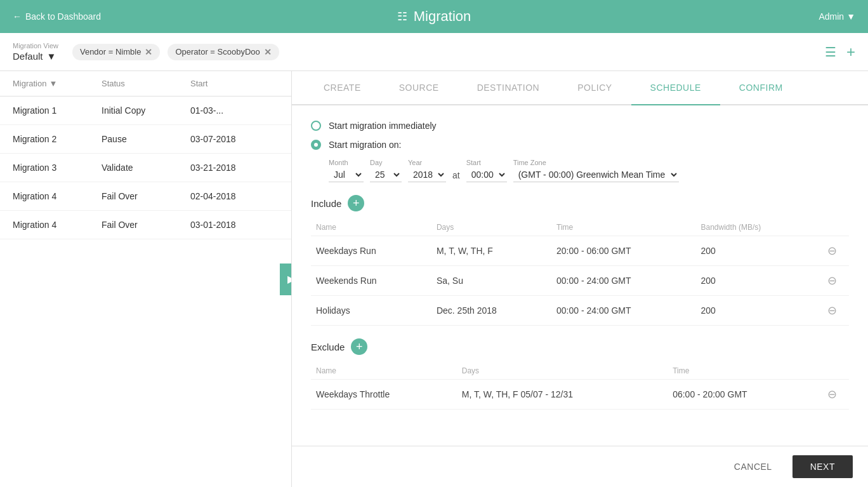  What do you see at coordinates (36, 56) in the screenshot?
I see `view-select-value: Default ▼` at bounding box center [36, 56].